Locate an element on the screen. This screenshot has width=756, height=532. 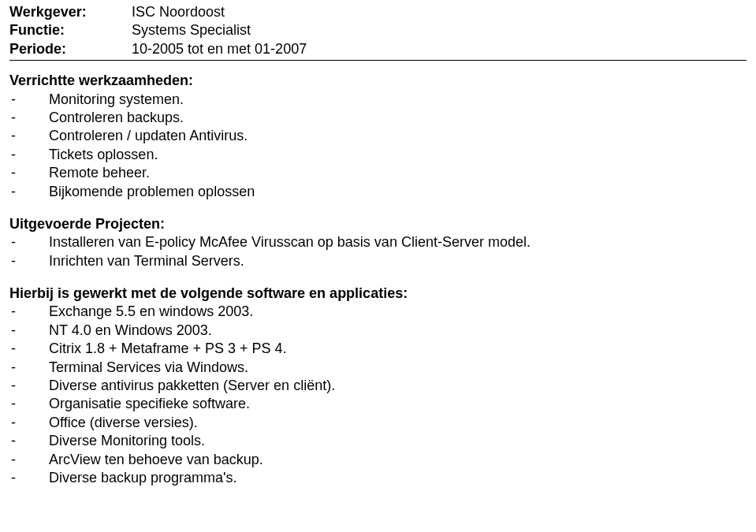
list-item-text: Diverse antivirus pakketten (Server en c… is located at coordinates (397, 386).